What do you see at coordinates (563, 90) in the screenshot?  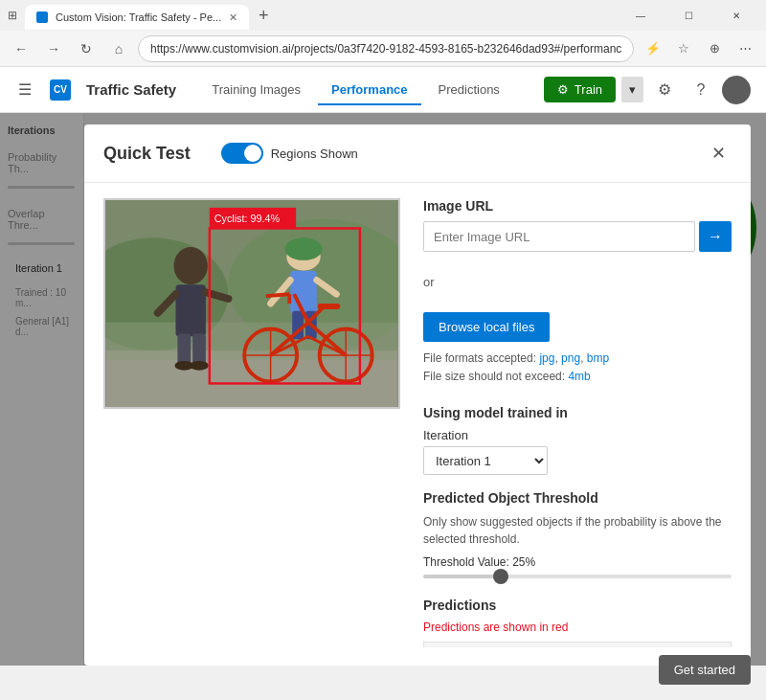 I see `train-icon: ⚙` at bounding box center [563, 90].